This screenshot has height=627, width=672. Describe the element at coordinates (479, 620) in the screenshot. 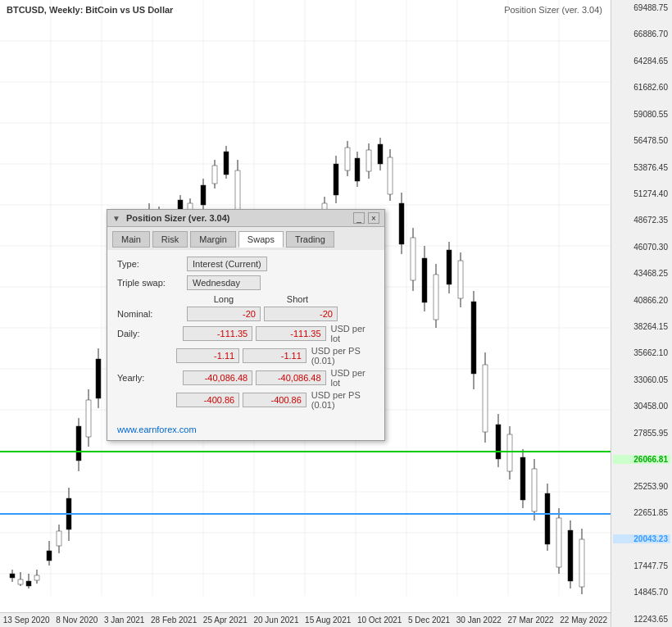

I see `date-tick: 30 Jan 2022` at that location.